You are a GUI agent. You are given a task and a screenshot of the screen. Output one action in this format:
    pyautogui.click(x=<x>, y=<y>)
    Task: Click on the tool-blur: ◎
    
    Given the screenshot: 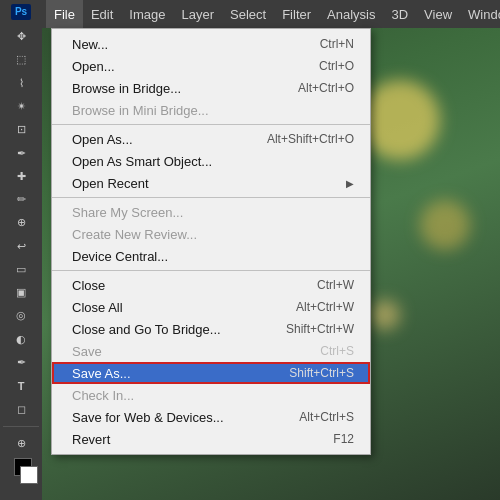 What is the action you would take?
    pyautogui.click(x=21, y=316)
    